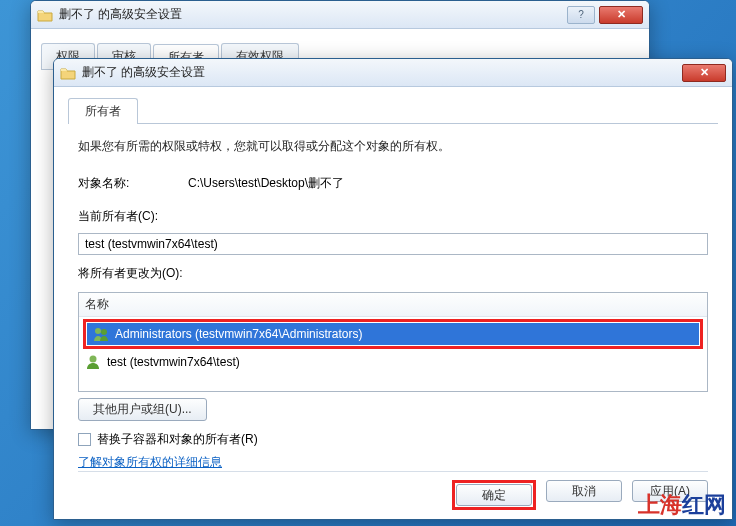 This screenshot has height=526, width=736. Describe the element at coordinates (266, 184) in the screenshot. I see `object-name-value: C:\Users\test\Desktop\删不了` at that location.